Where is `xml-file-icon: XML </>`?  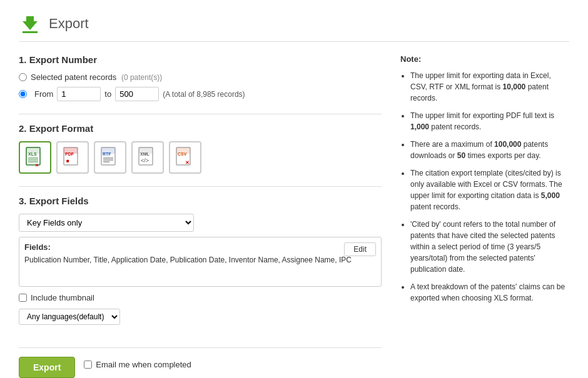
xml-file-icon: XML </> is located at coordinates (148, 157).